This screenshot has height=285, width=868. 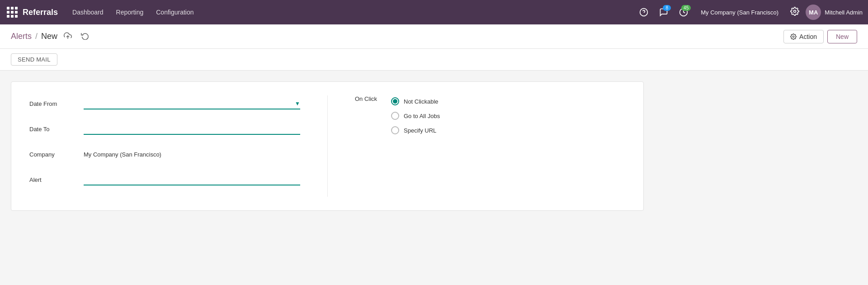 What do you see at coordinates (686, 8) in the screenshot?
I see `activity-badge: 45` at bounding box center [686, 8].